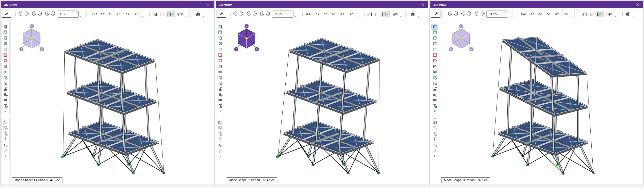 This screenshot has height=188, width=644. What do you see at coordinates (6, 27) in the screenshot?
I see `extruded-shapes-icon` at bounding box center [6, 27].